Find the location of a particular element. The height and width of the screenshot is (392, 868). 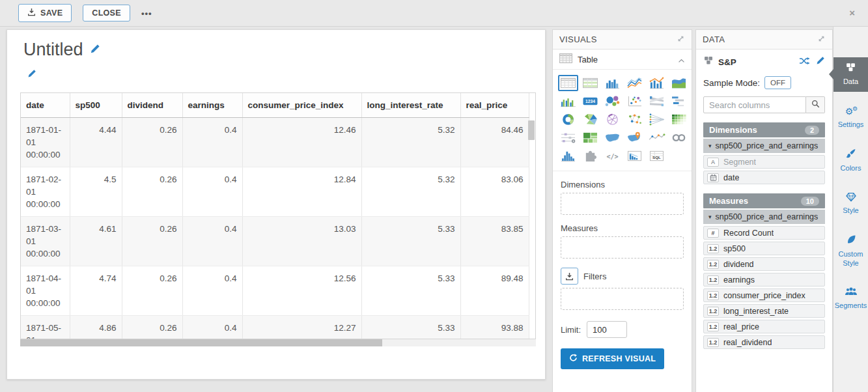

visual-type-pie-rose-icon is located at coordinates (590, 120).